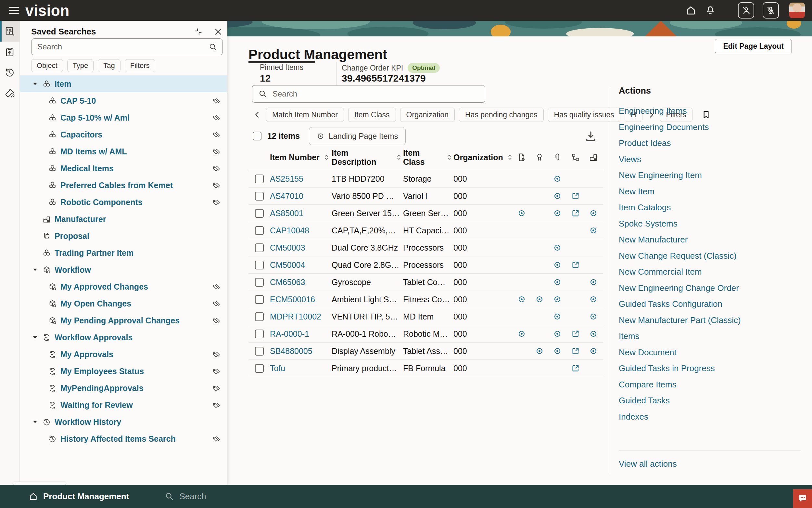 Image resolution: width=812 pixels, height=508 pixels. What do you see at coordinates (367, 157) in the screenshot?
I see `column-header: Item Description` at bounding box center [367, 157].